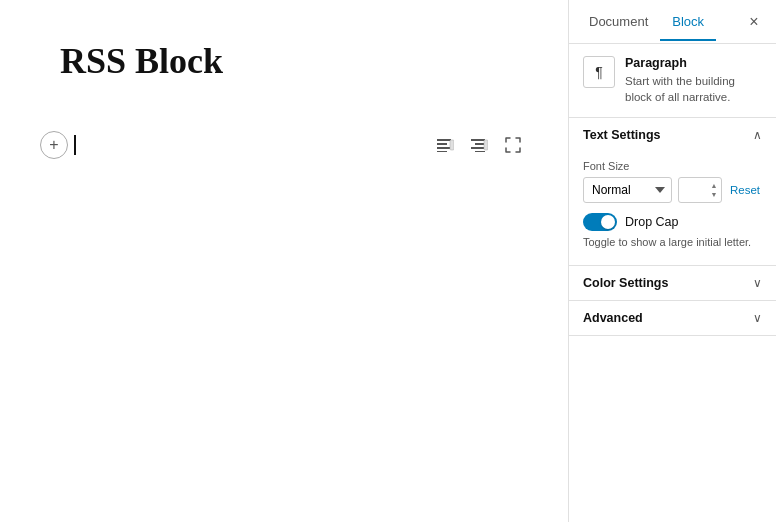 The width and height of the screenshot is (776, 522). I want to click on spinner-down-button: ▼, so click(714, 195).